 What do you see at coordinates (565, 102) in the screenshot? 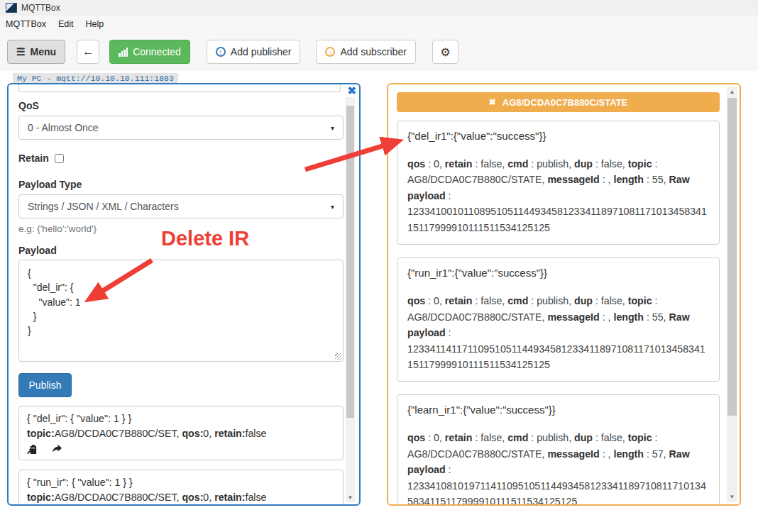
I see `subscribed-topic-label: AG8/DCDA0C7B880C/STATE` at bounding box center [565, 102].